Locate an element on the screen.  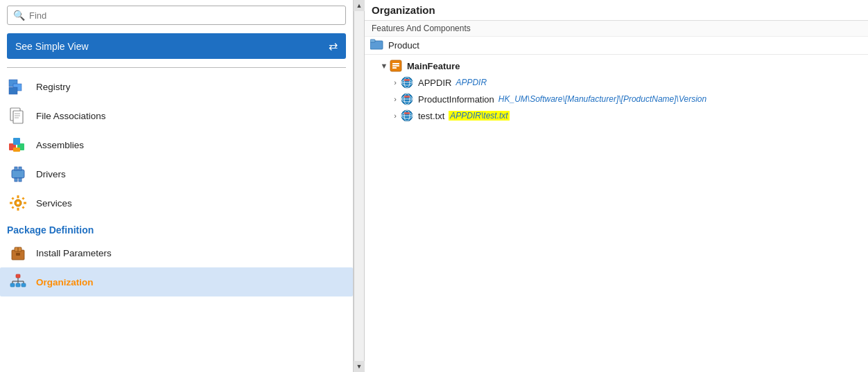
right-panel-subheader: Features And Components is located at coordinates (616, 29).